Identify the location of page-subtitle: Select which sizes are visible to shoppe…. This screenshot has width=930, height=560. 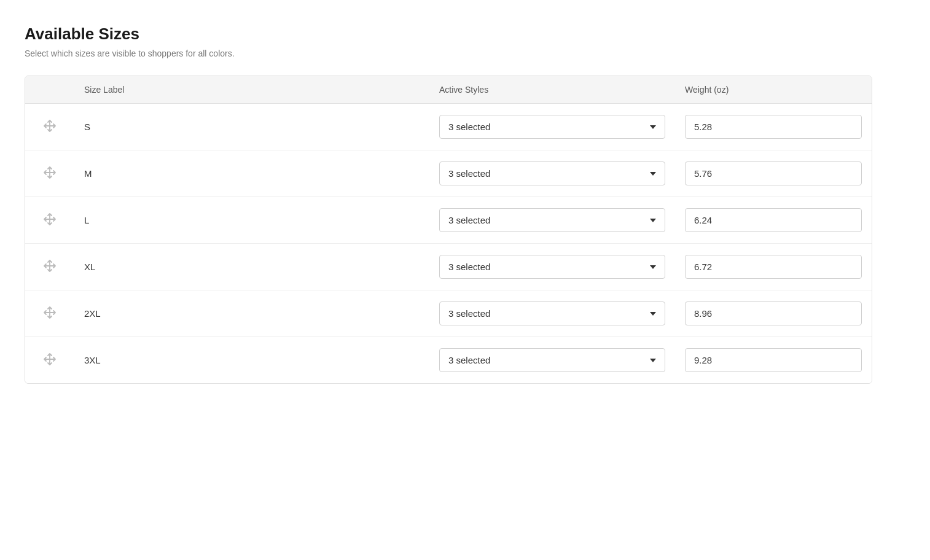
(465, 53).